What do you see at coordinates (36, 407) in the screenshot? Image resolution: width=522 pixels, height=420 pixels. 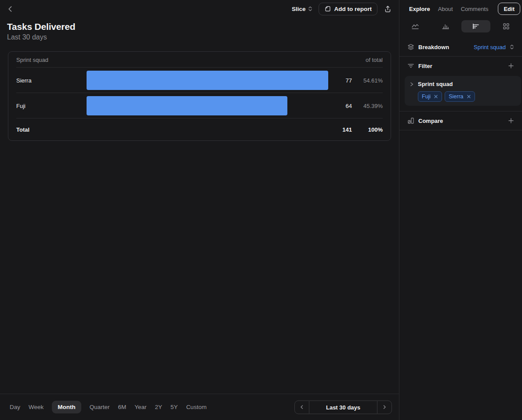 I see `time-range-week: Week` at bounding box center [36, 407].